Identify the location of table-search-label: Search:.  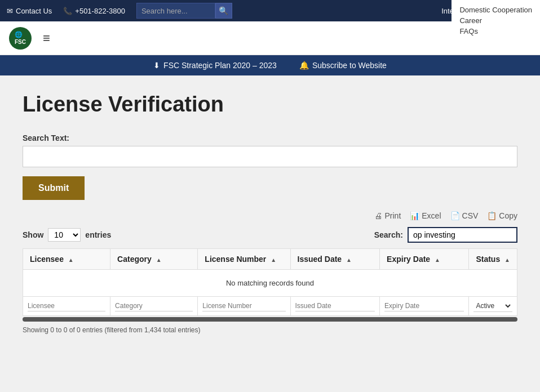
(389, 235).